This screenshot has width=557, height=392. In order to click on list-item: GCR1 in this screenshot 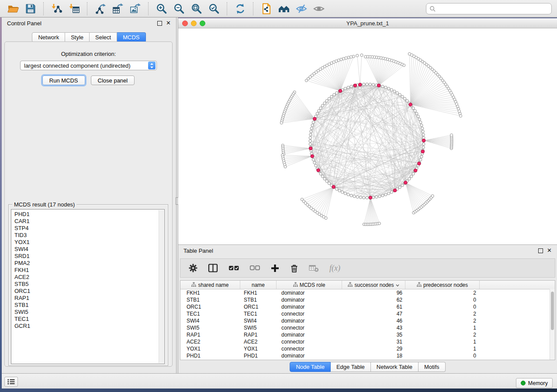, I will do `click(89, 326)`.